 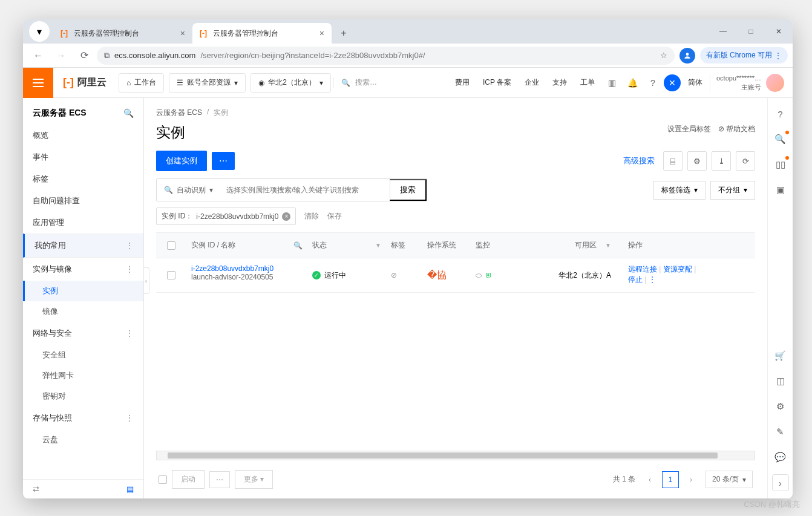 What do you see at coordinates (163, 480) in the screenshot?
I see `footer-select-all` at bounding box center [163, 480].